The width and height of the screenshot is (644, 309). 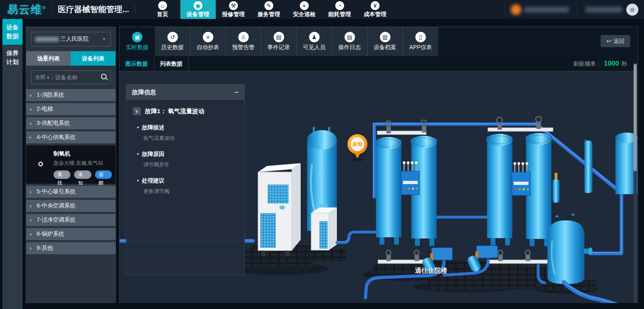 What do you see at coordinates (71, 39) in the screenshot?
I see `hospital-select: 三人民医院 ▼` at bounding box center [71, 39].